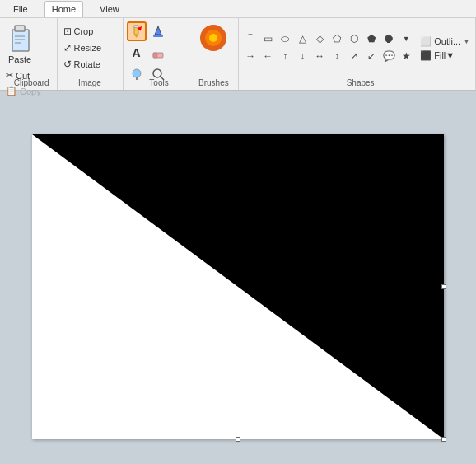  I want to click on image-buttons: ⊡ Crop ⤢ Resize ↺ Rotate, so click(91, 48).